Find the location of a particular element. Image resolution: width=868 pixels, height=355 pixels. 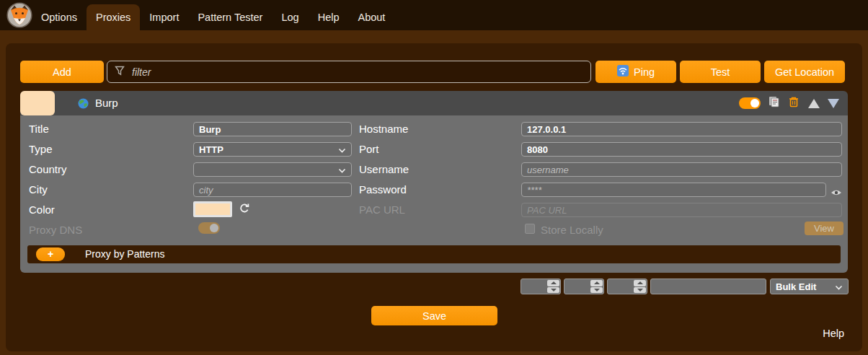

bulk-edit-select-value: Bulk Edit is located at coordinates (796, 287).